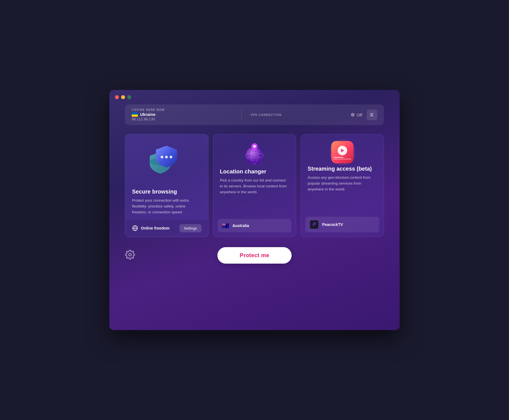  What do you see at coordinates (342, 152) in the screenshot?
I see `streaming-icon-wrapper` at bounding box center [342, 152].